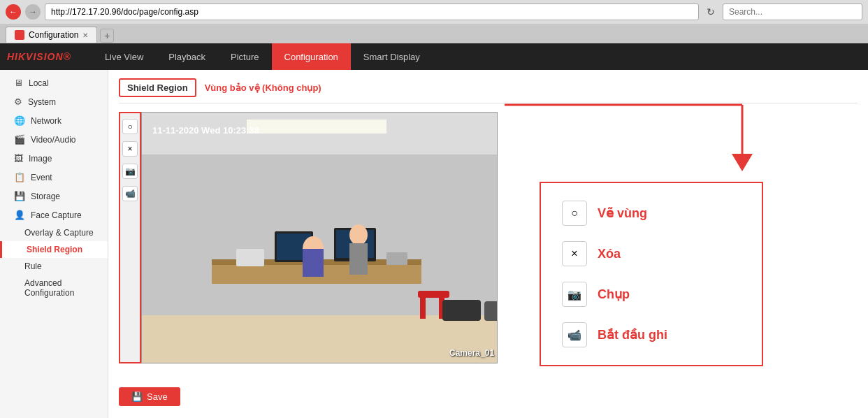  Describe the element at coordinates (472, 353) in the screenshot. I see `svg-text: Camera_01` at that location.